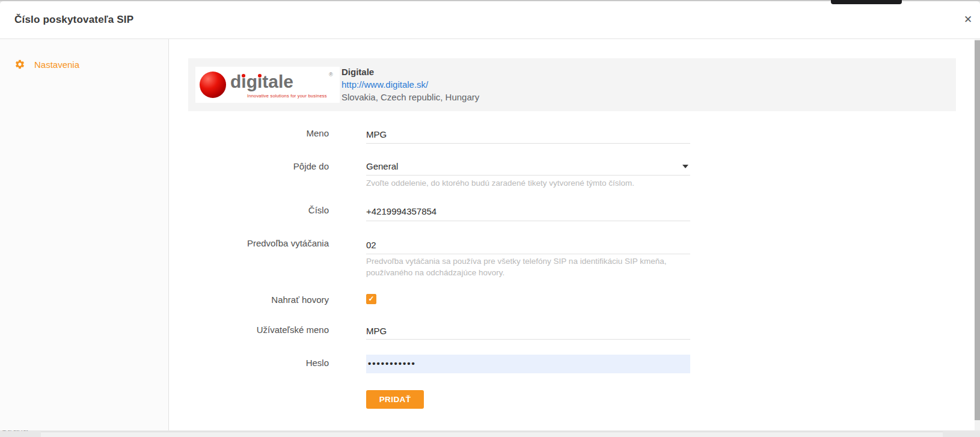 The image size is (980, 437). What do you see at coordinates (518, 267) in the screenshot?
I see `predvolba-hint: Predvoľba vytáčania sa používa pre všetk…` at bounding box center [518, 267].